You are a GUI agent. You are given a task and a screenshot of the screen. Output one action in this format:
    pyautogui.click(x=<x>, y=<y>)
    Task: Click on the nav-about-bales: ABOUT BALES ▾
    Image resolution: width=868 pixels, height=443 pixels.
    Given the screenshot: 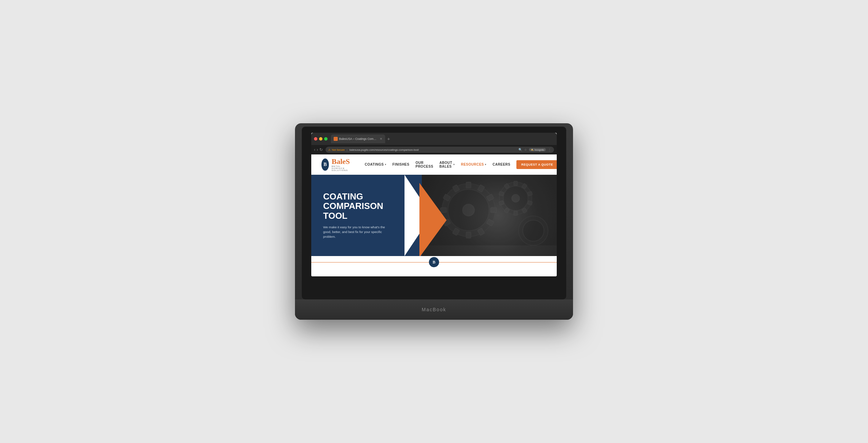 What is the action you would take?
    pyautogui.click(x=447, y=165)
    